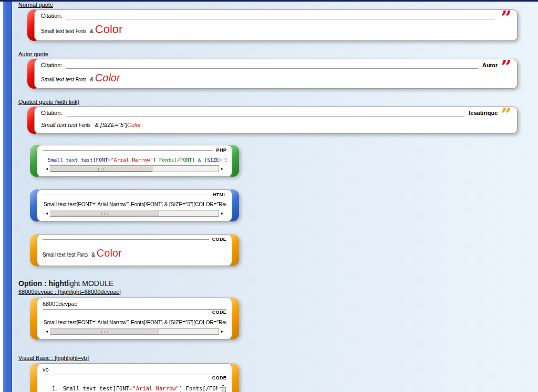 This screenshot has width=538, height=392. Describe the element at coordinates (222, 150) in the screenshot. I see `php-label: PHP` at that location.